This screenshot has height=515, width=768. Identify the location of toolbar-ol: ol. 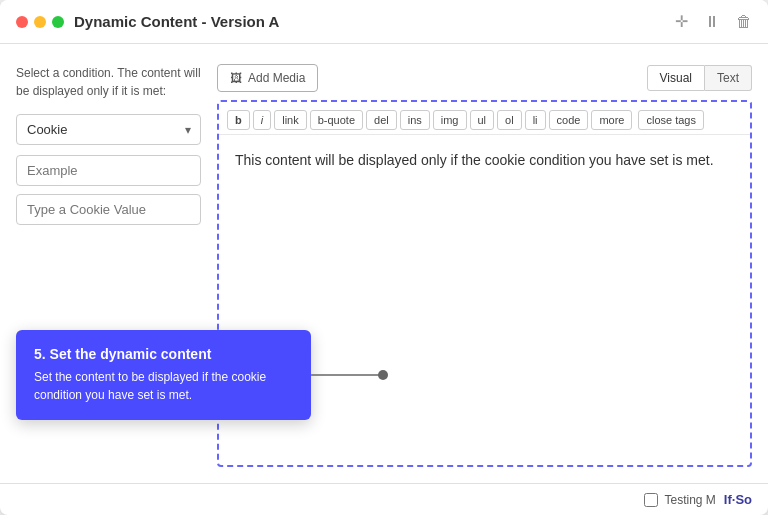
(510, 120).